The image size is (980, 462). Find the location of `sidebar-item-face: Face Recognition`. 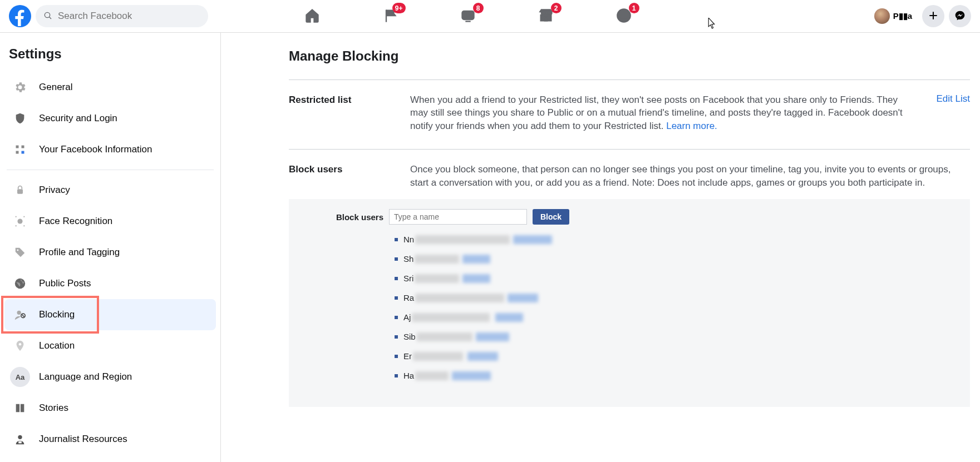

sidebar-item-face: Face Recognition is located at coordinates (110, 221).